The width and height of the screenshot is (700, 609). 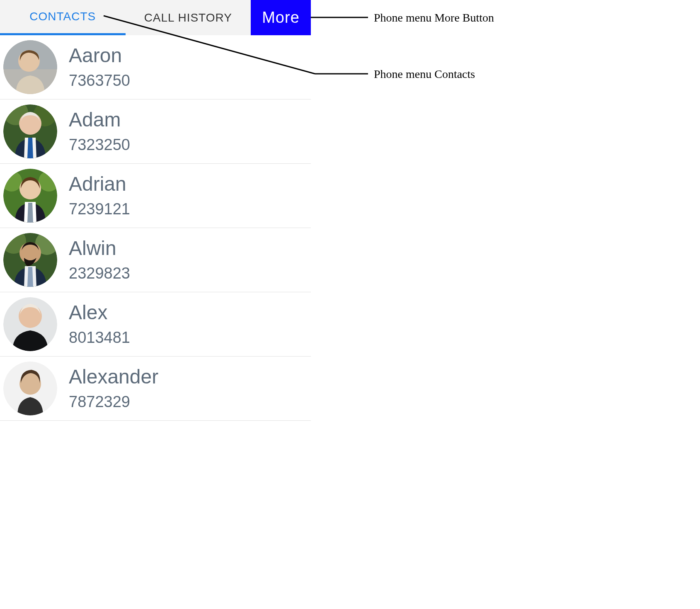 I want to click on contact-row: Adrian 7239121, so click(x=155, y=196).